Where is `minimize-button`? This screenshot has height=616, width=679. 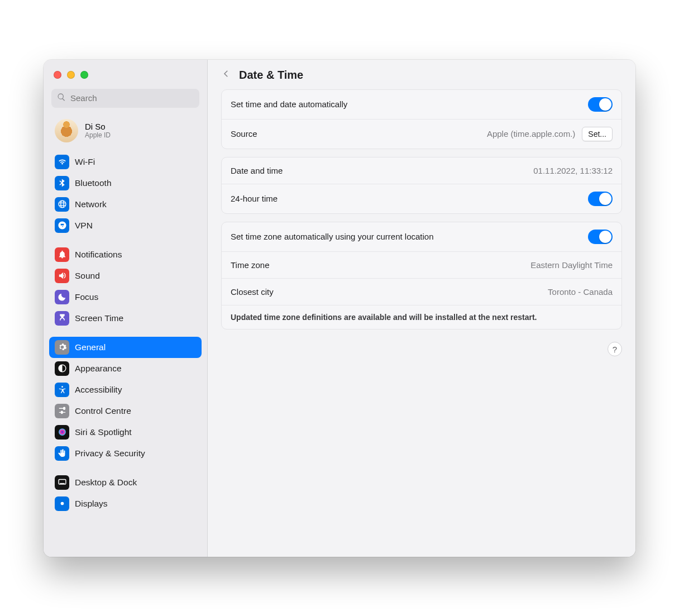 minimize-button is located at coordinates (71, 75).